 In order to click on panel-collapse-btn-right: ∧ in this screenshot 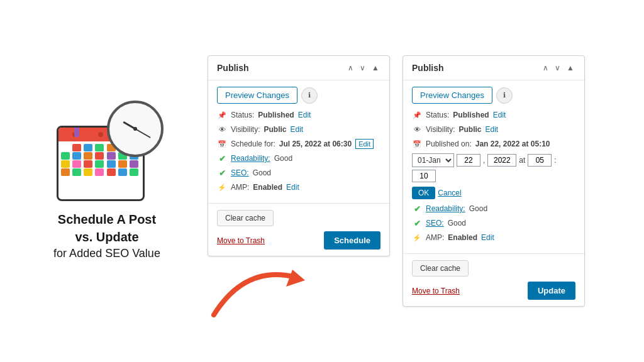, I will do `click(546, 68)`.